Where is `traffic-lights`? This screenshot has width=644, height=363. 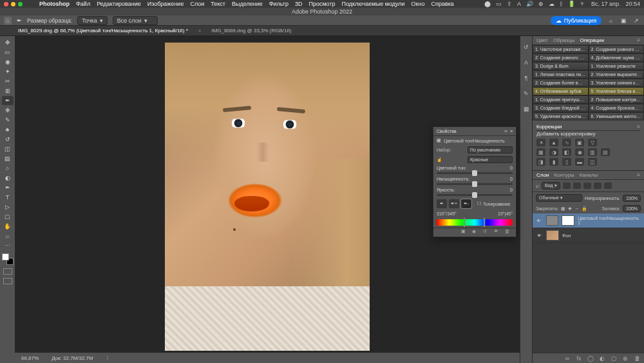 traffic-lights is located at coordinates (13, 4).